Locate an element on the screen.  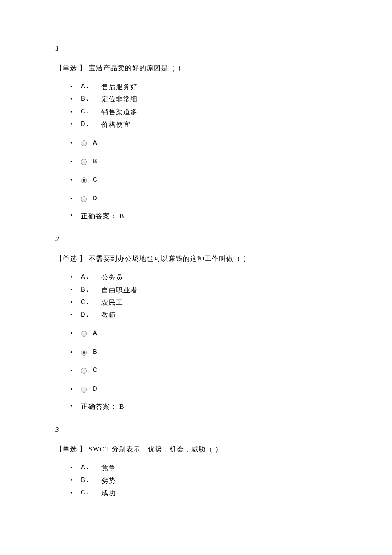
choice-text: 定位非常细 is located at coordinates (116, 99).